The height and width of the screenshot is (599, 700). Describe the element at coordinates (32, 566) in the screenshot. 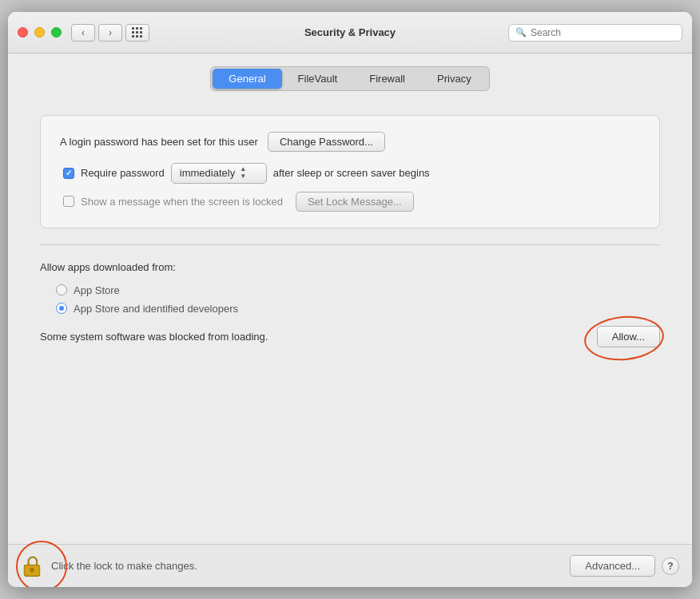

I see `lock-icon` at that location.